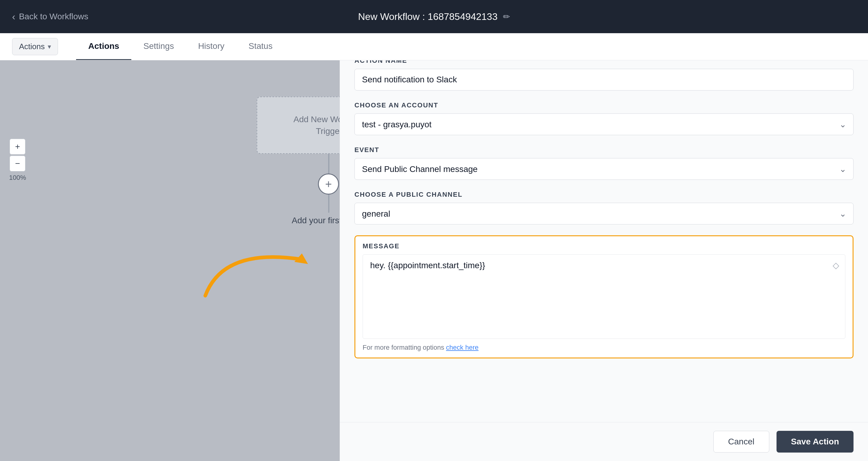 Image resolution: width=868 pixels, height=461 pixels. I want to click on back-to-workflows-link: ‹ Back to Workflows, so click(50, 17).